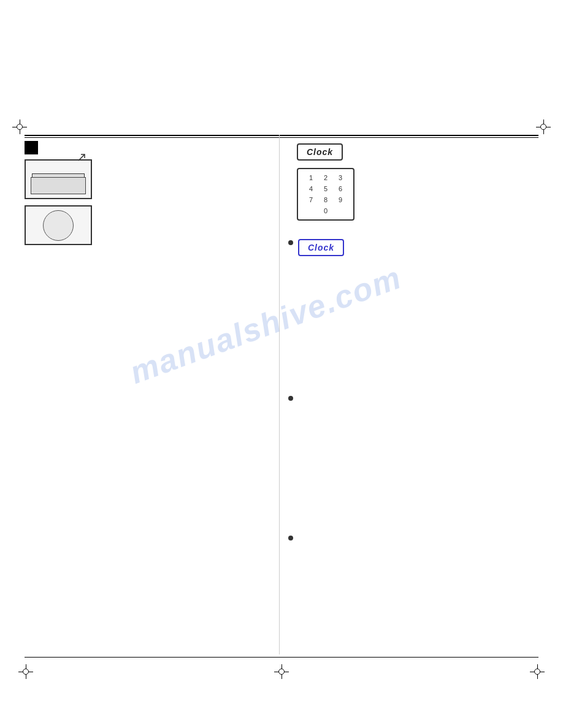  Describe the element at coordinates (326, 211) in the screenshot. I see `numpad-0: 0` at that location.